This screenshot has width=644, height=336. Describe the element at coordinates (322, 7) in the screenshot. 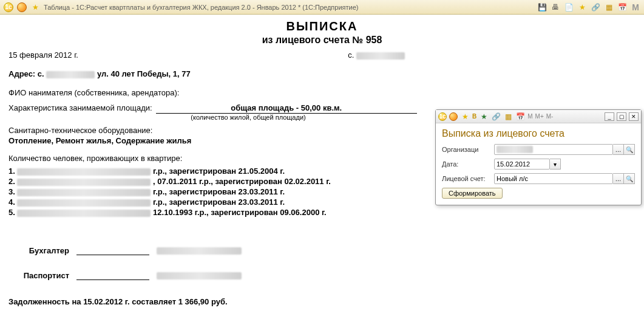

I see `main-titlebar: 1c ★ Таблица - 1С:Расчет квартплаты и бу…` at that location.